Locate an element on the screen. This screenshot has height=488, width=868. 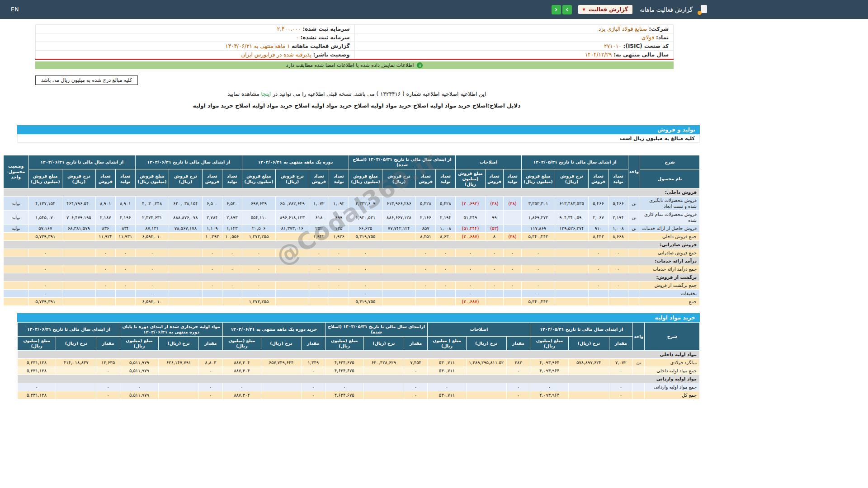
info-cell: سرمایه ثبت نشده: ۰ is located at coordinates (195, 38).